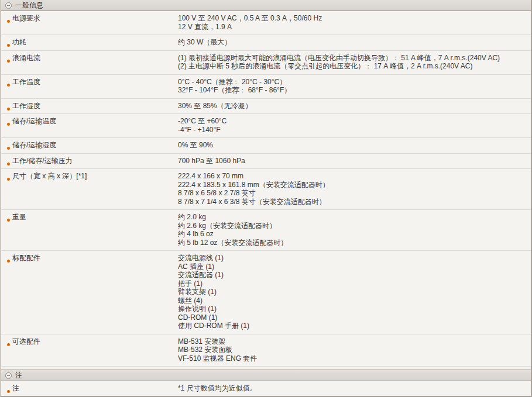 The height and width of the screenshot is (397, 532). Describe the element at coordinates (355, 230) in the screenshot. I see `spec-value-cell: 约 2.0 kg约 2.6 kg（安装交流适配器时）约 4 lb 6 oz约 5…` at that location.